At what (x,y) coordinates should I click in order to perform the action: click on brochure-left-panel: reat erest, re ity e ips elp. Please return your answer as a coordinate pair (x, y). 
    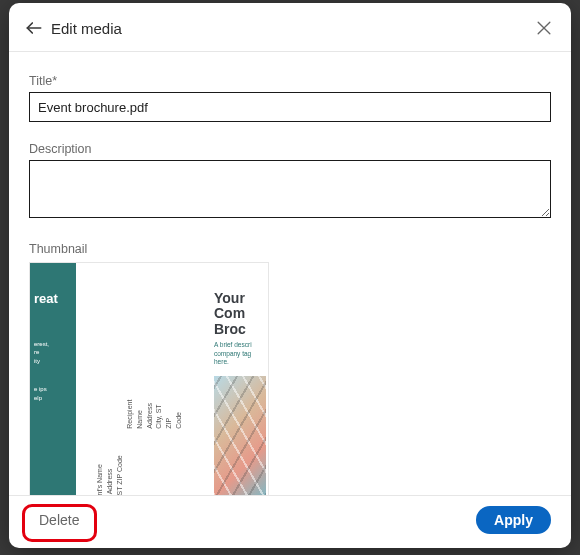
    Looking at the image, I should click on (53, 379).